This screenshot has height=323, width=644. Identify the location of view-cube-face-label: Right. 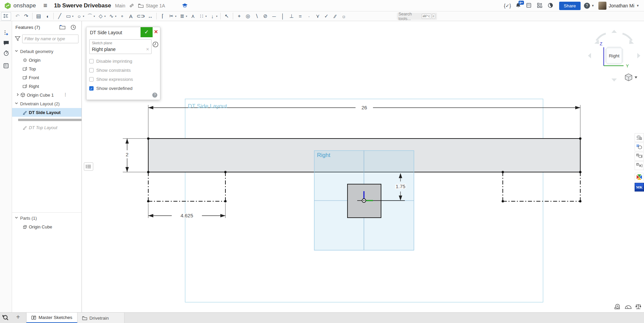
(614, 56).